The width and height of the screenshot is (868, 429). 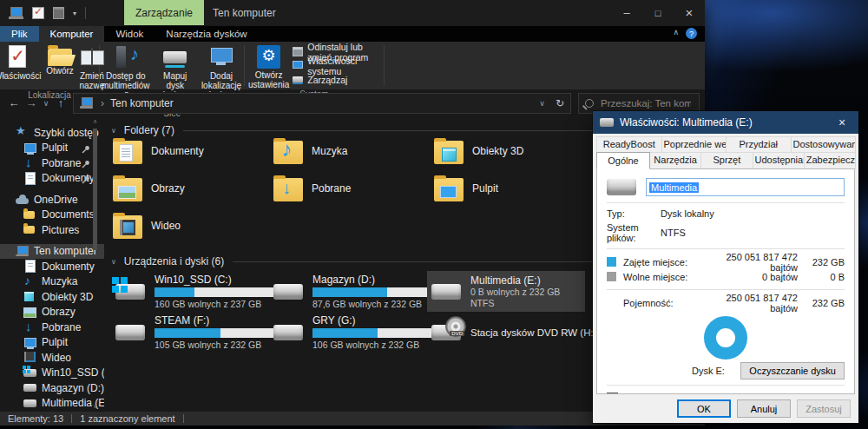 What do you see at coordinates (190, 292) in the screenshot?
I see `drive-tile-c: Win10_SSD (C:) 160 GB wolnych z 237 GB` at bounding box center [190, 292].